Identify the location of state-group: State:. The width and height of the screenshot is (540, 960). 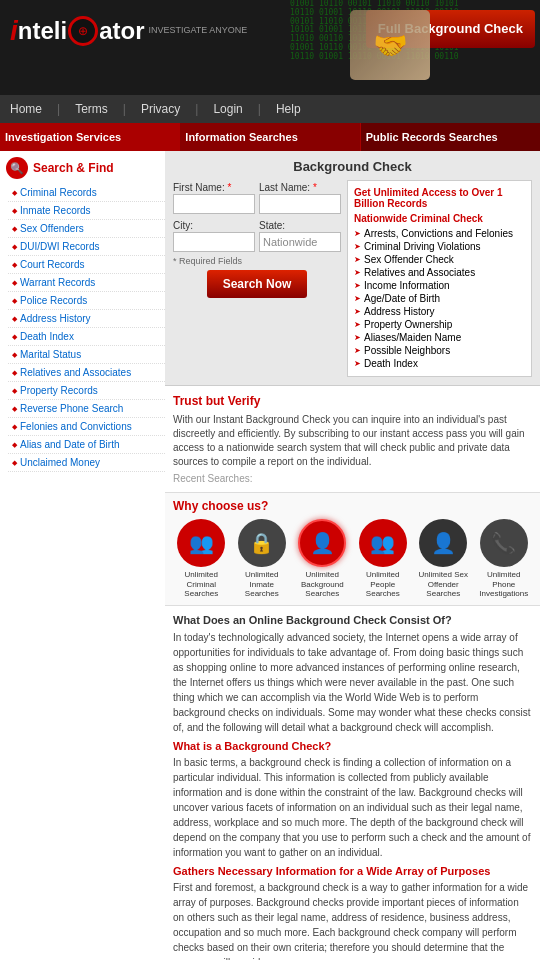
(300, 235).